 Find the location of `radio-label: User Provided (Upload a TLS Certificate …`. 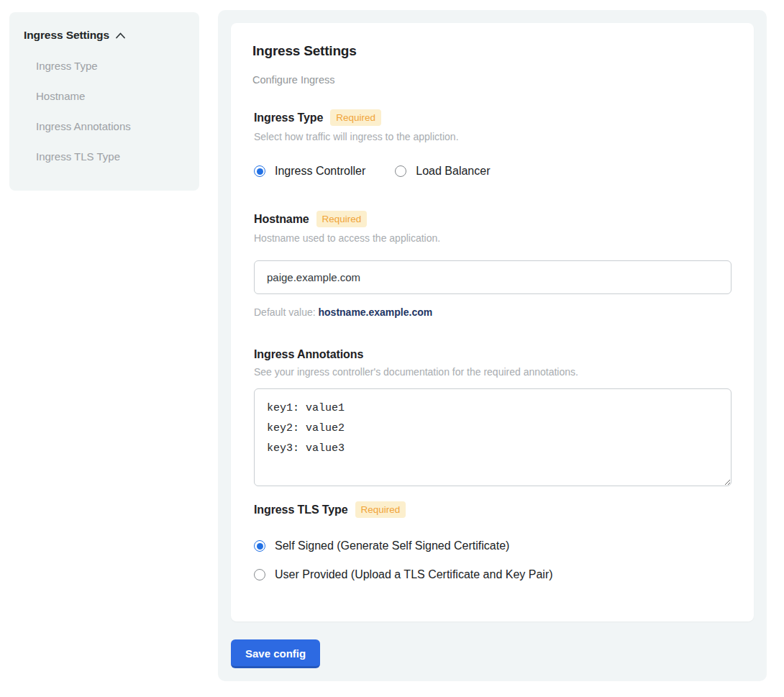

radio-label: User Provided (Upload a TLS Certificate … is located at coordinates (414, 575).